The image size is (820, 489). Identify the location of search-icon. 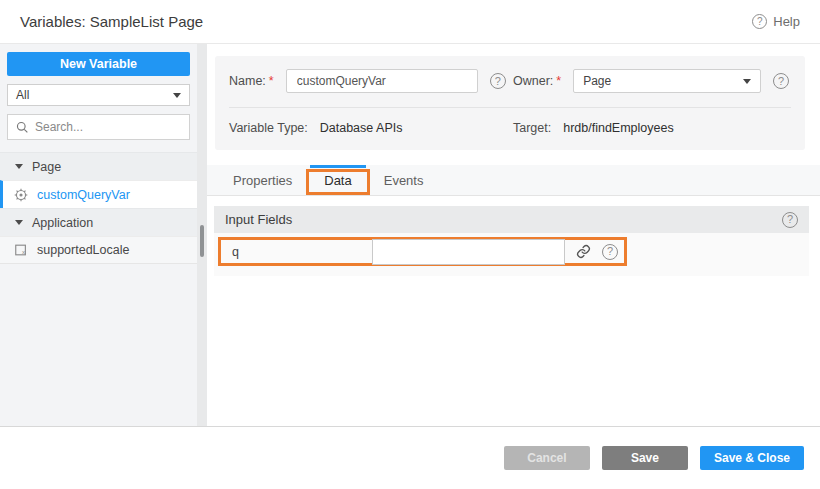
(22, 128).